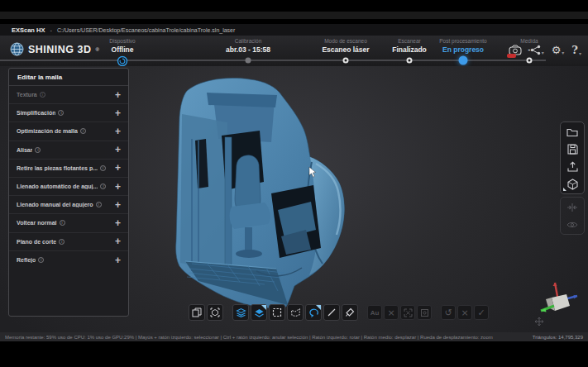  Describe the element at coordinates (215, 312) in the screenshot. I see `view-cube-button` at that location.